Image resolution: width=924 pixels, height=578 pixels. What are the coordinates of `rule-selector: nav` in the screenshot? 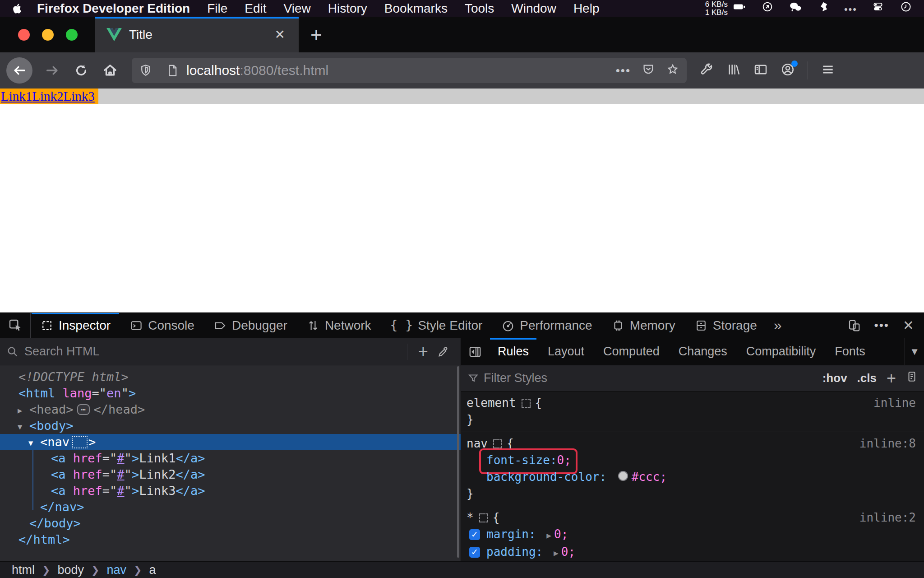 It's located at (477, 443).